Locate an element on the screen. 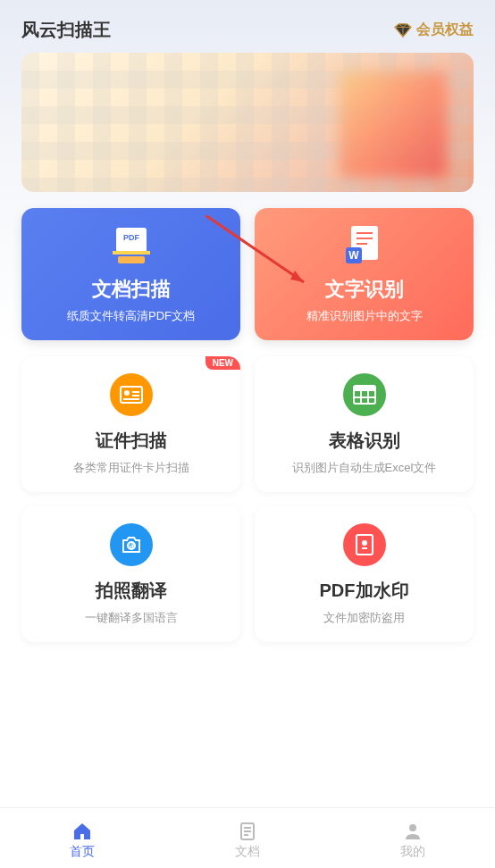 The height and width of the screenshot is (868, 495). profile-icon is located at coordinates (413, 831).